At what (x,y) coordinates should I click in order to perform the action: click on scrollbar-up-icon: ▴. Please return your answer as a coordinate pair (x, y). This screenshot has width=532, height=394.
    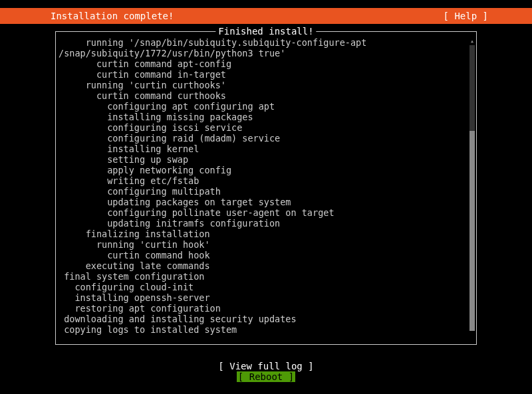
    Looking at the image, I should click on (472, 41).